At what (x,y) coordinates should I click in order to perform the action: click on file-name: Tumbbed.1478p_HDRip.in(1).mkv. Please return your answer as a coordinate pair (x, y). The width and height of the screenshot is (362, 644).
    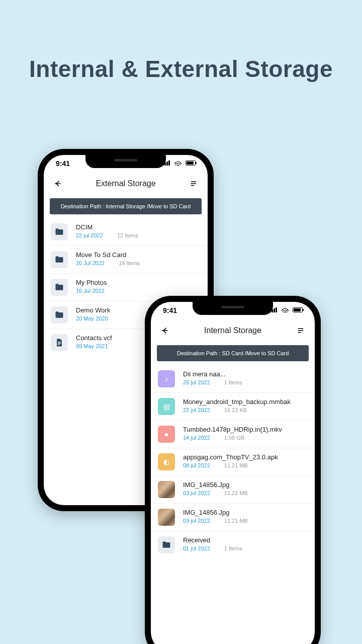
    Looking at the image, I should click on (245, 430).